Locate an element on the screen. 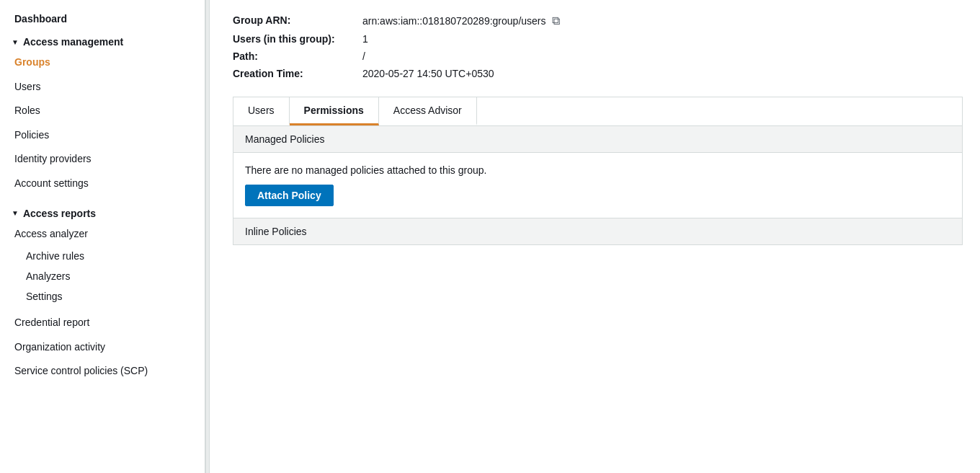 The image size is (980, 473). creation-time-label: Creation Time: is located at coordinates (298, 74).